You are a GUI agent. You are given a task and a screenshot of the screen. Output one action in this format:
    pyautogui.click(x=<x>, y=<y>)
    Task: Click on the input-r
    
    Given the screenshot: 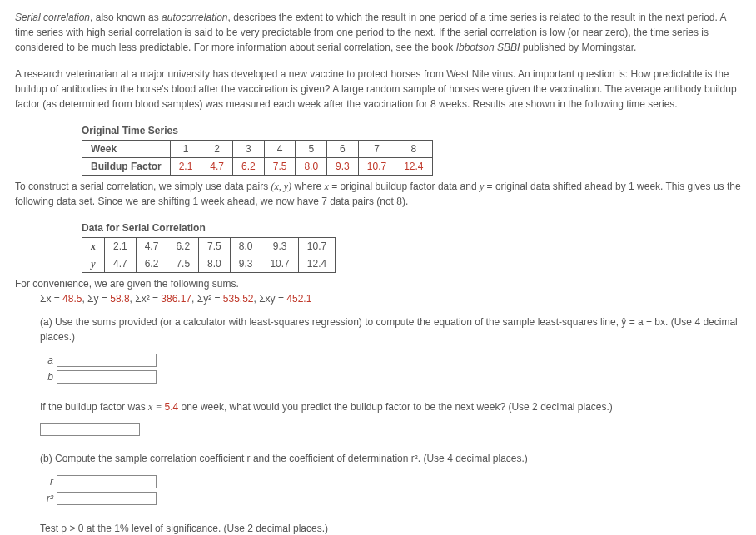 What is the action you would take?
    pyautogui.click(x=107, y=482)
    